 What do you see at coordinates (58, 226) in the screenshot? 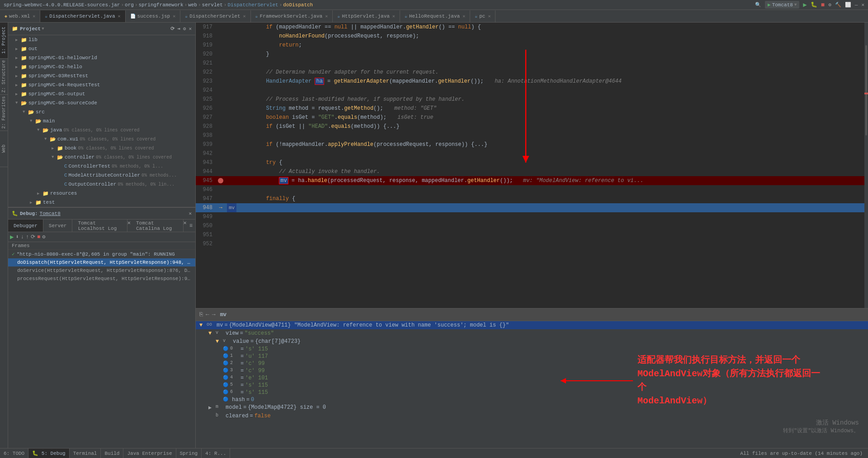
I see `server-tab: Server` at bounding box center [58, 226].